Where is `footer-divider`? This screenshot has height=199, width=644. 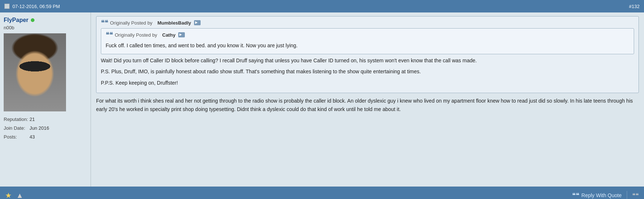
footer-divider is located at coordinates (627, 195).